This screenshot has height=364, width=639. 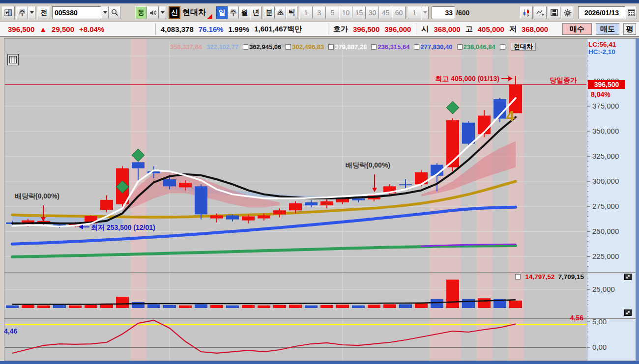 I want to click on bar-count-input: 33, so click(x=443, y=13).